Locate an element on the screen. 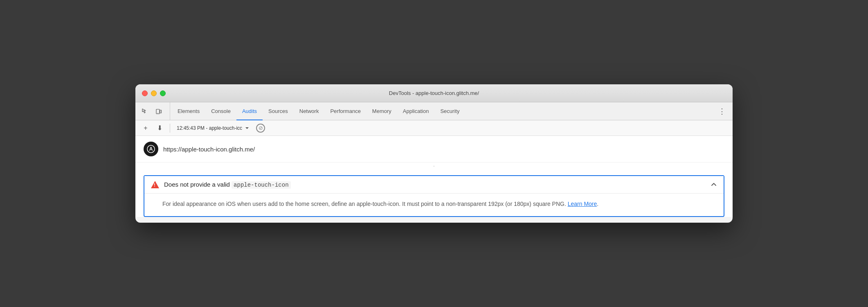 The width and height of the screenshot is (868, 307). tab-network: Network is located at coordinates (309, 111).